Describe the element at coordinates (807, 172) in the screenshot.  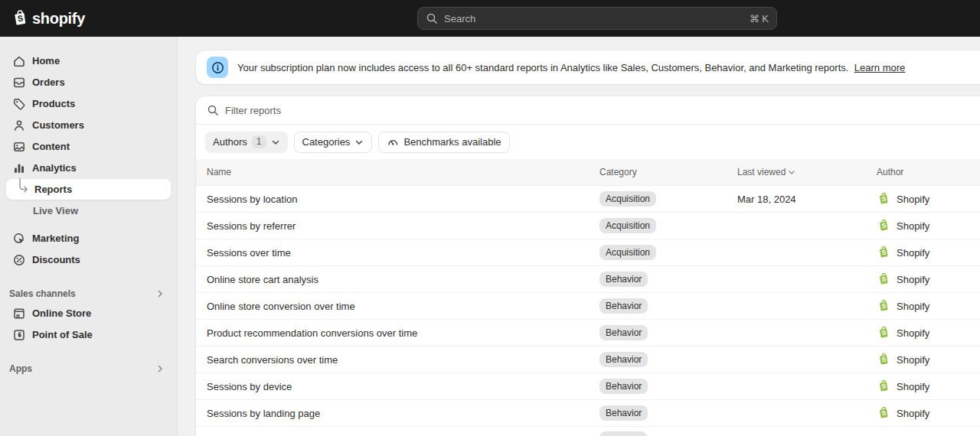
I see `col-header-last-viewed: Last viewed` at that location.